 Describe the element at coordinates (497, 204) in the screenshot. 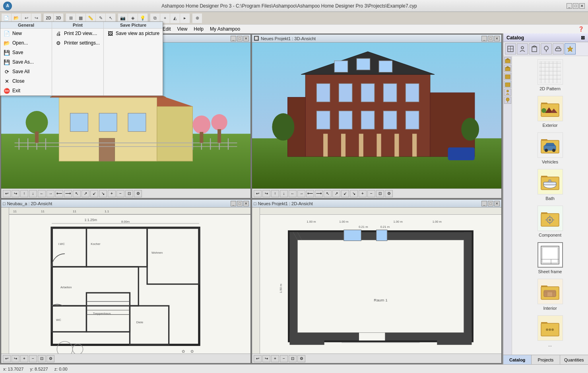

I see `vp-br-close: ✕` at that location.